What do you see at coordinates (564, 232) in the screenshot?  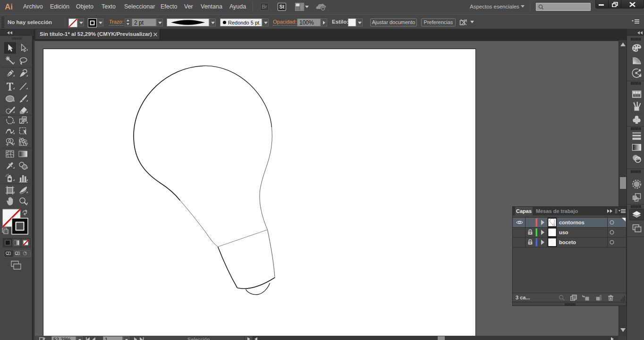 I see `svg-text: uso` at bounding box center [564, 232].